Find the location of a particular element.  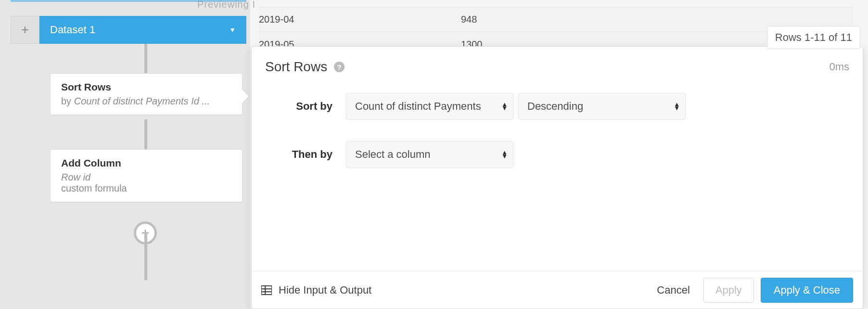

plus-icon: + is located at coordinates (25, 30).